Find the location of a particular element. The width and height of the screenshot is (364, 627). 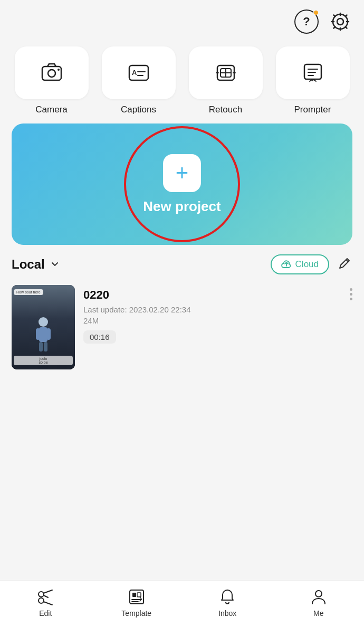

new-project-label: New project is located at coordinates (181, 207).